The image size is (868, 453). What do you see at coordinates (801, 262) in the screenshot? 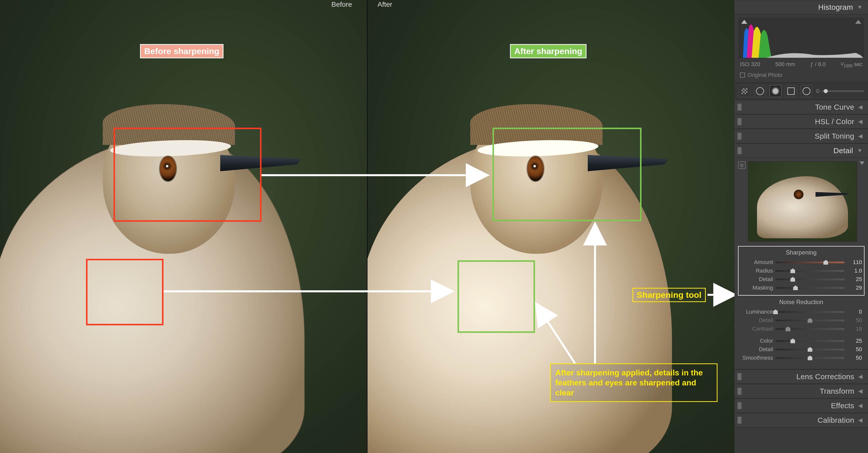
I see `sharpening-amount-row: Amount 110` at bounding box center [801, 262].